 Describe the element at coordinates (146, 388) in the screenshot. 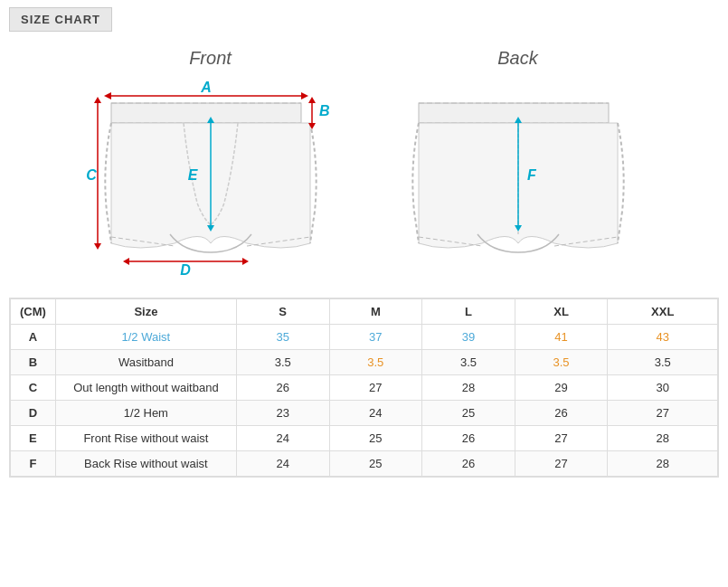

I see `row-label: Out length without waitband` at that location.